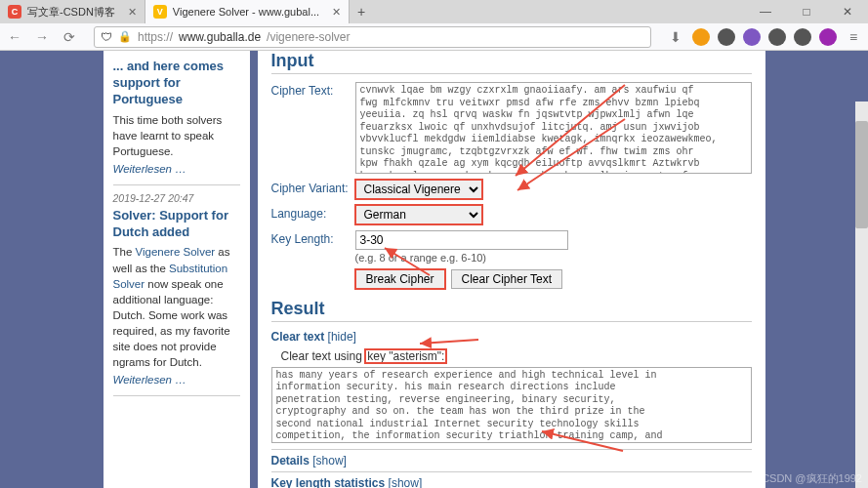 This screenshot has height=488, width=868. I want to click on minimize-button: —, so click(765, 12).